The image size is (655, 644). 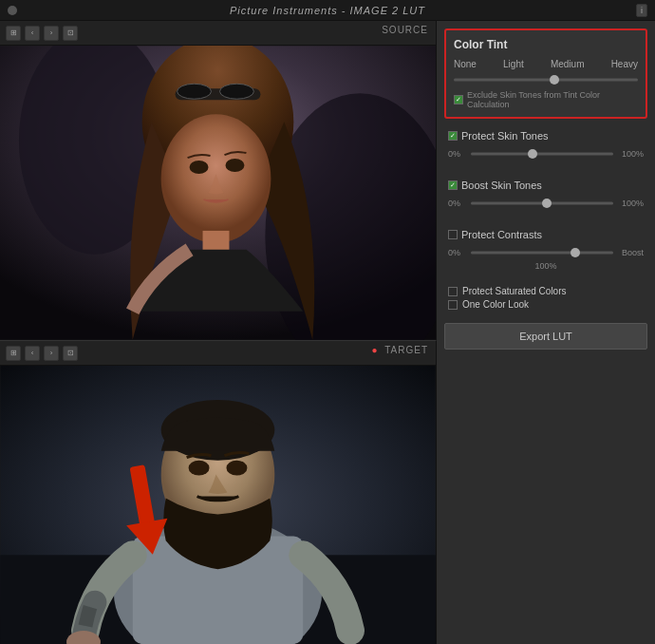 What do you see at coordinates (554, 80) in the screenshot?
I see `tint-thumb` at bounding box center [554, 80].